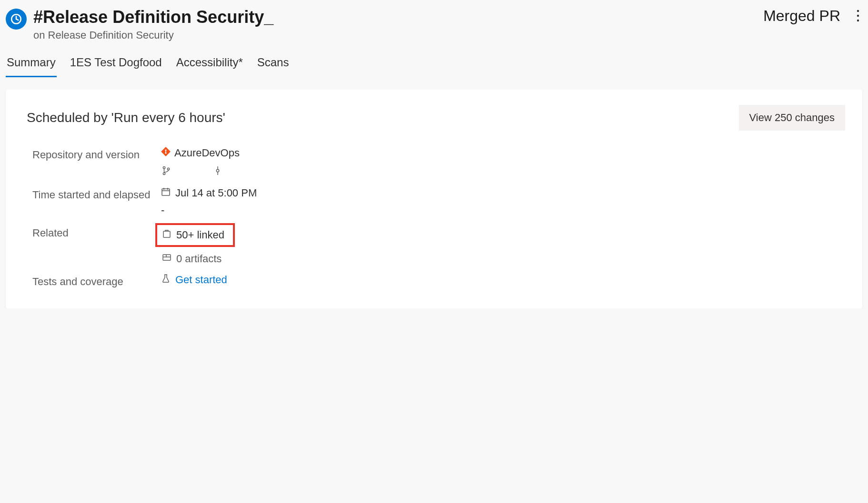 This screenshot has height=503, width=868. What do you see at coordinates (434, 25) in the screenshot?
I see `page-header: #Release Definition Security_ on Release…` at bounding box center [434, 25].